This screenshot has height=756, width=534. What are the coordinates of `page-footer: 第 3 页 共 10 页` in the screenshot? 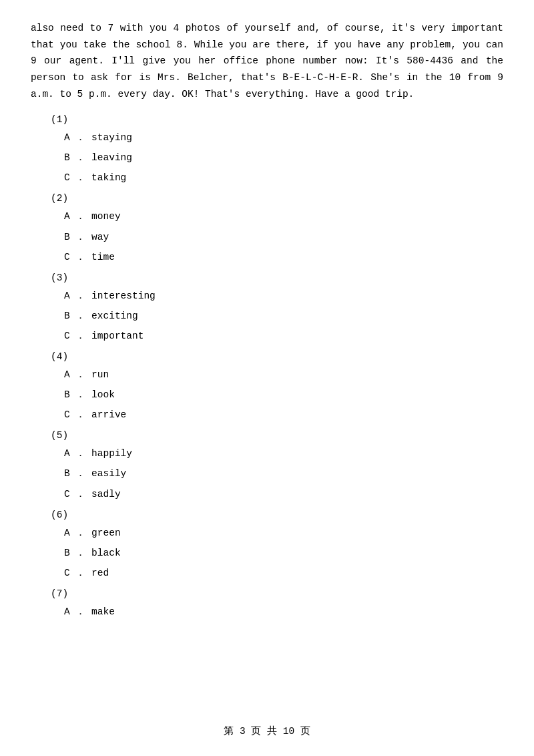 It's located at (267, 731).